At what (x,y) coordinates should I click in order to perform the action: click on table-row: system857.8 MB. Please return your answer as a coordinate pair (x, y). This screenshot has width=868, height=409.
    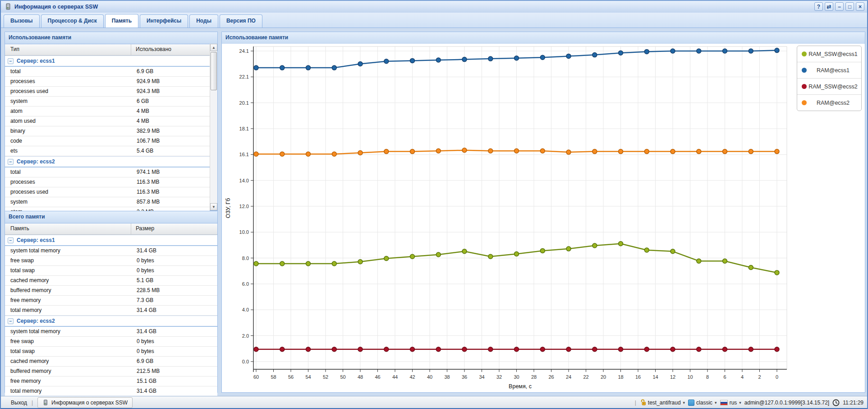
    Looking at the image, I should click on (107, 202).